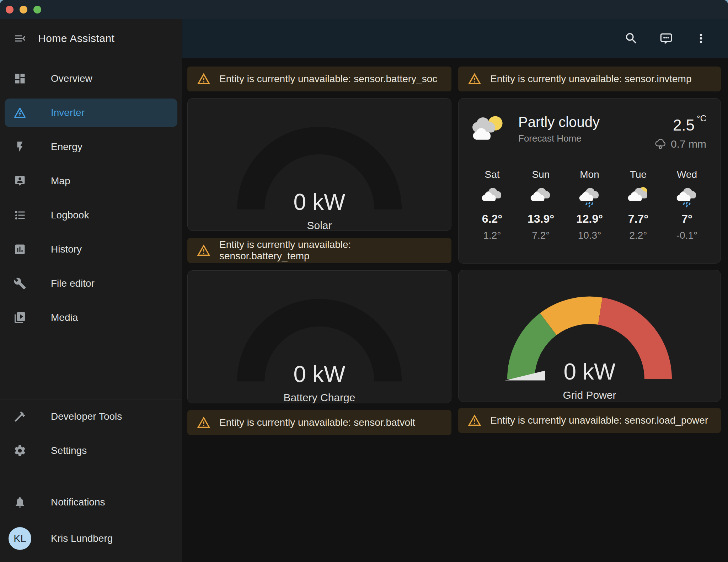 The height and width of the screenshot is (562, 728). What do you see at coordinates (589, 181) in the screenshot?
I see `weather-forecast-card: Partly cloudy Forecast Home 2.5°C` at bounding box center [589, 181].